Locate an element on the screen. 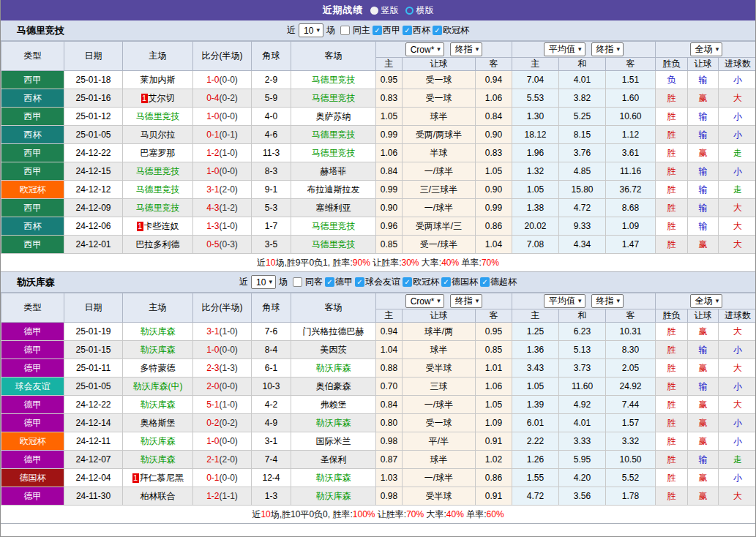 The width and height of the screenshot is (756, 537). sub-col-header: 胜负 is located at coordinates (672, 64).